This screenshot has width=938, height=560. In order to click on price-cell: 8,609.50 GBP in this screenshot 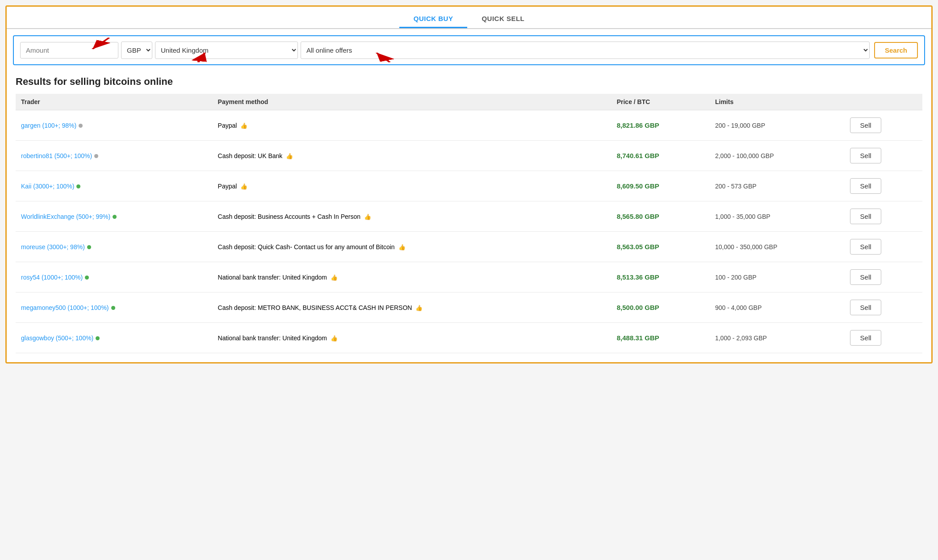, I will do `click(661, 186)`.